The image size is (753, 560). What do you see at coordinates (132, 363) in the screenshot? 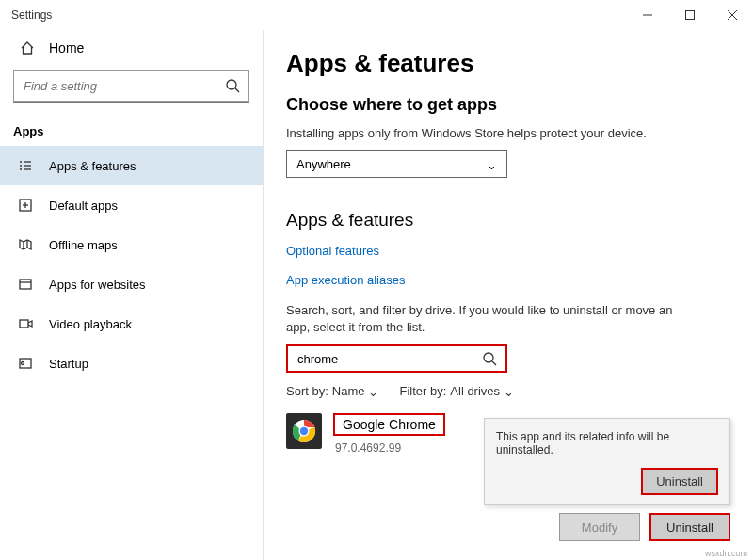
I see `sidebar-item-startup: Startup` at bounding box center [132, 363].